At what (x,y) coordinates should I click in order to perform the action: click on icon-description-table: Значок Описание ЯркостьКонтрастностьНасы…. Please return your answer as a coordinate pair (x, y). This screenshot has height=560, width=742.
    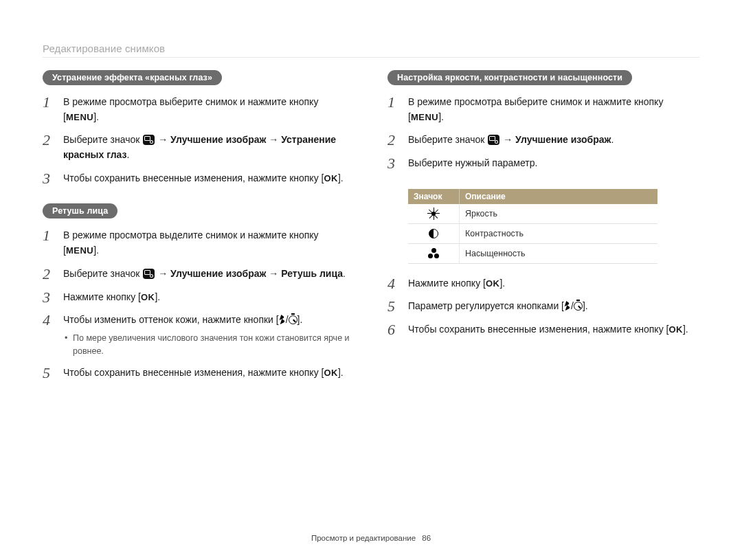
    Looking at the image, I should click on (533, 227).